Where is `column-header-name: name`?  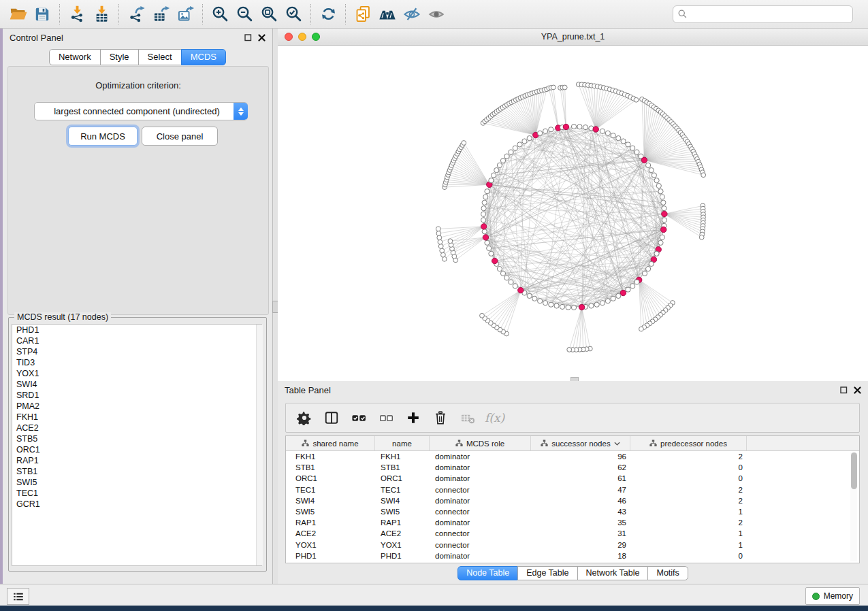
column-header-name: name is located at coordinates (402, 444).